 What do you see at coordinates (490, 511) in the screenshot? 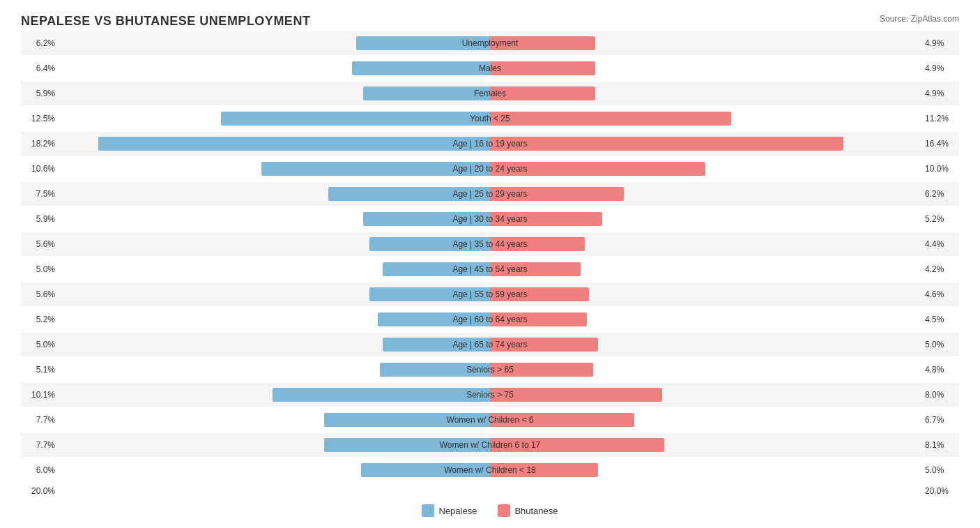
I see `legend: Nepalese Bhutanese` at bounding box center [490, 511].